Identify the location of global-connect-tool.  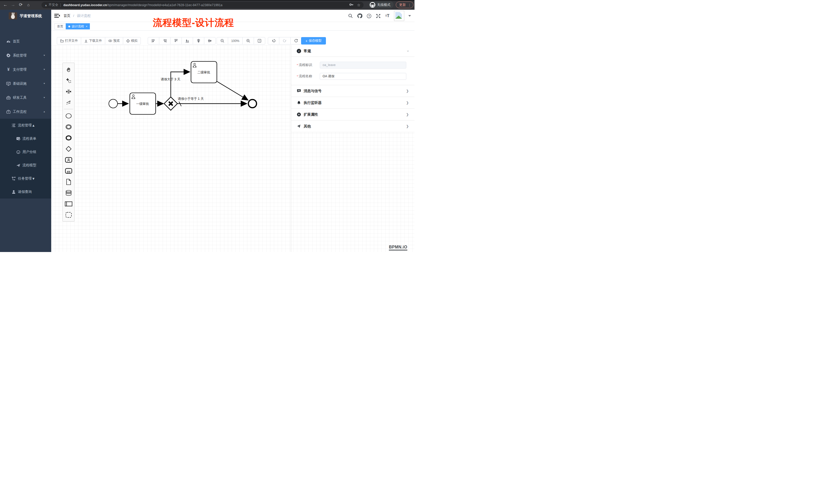
(69, 102).